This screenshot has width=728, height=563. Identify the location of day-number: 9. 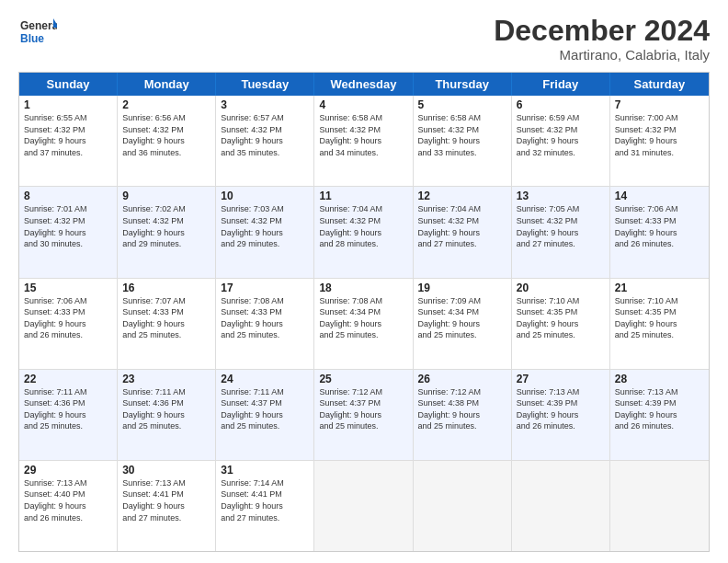
(166, 196).